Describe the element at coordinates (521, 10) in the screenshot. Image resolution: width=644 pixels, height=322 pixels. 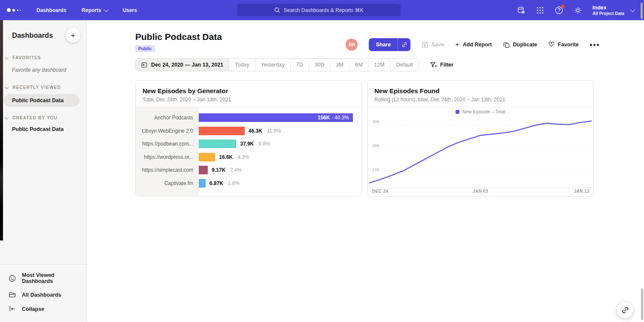
I see `data-source-icon` at that location.